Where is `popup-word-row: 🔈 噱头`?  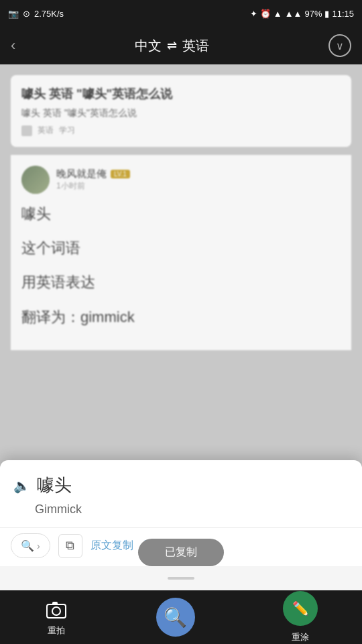 popup-word-row: 🔈 噱头 is located at coordinates (181, 482).